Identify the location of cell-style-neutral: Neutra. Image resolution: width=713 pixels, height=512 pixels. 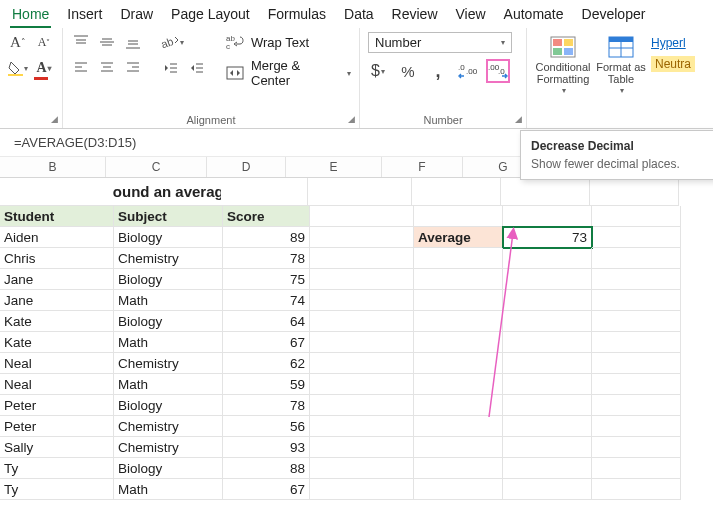
(673, 64).